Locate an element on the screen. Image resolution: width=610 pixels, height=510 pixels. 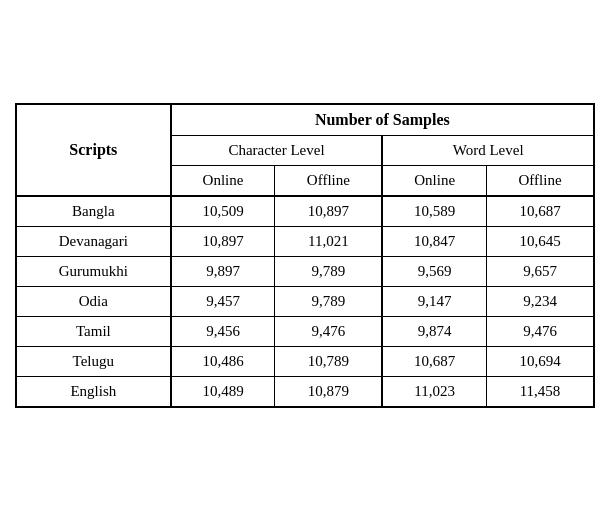
char-online-cell: 9,456 is located at coordinates (223, 331).